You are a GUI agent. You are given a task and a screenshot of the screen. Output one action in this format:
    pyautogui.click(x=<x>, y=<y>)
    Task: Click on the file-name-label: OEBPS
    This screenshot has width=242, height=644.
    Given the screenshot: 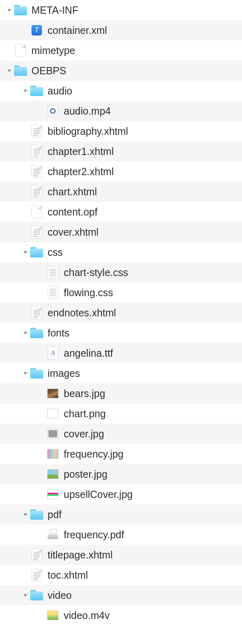 What is the action you would take?
    pyautogui.click(x=49, y=71)
    